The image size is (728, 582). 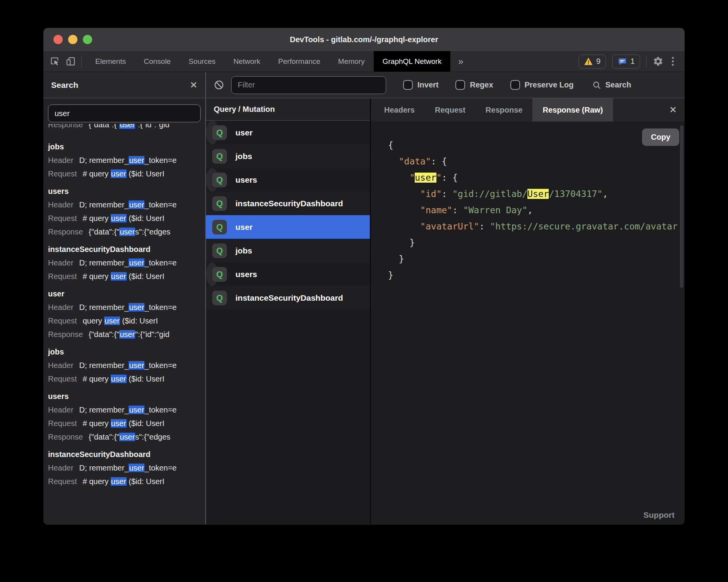 What do you see at coordinates (536, 194) in the screenshot?
I see `json-line: "id": "gid://gitlab/User/13704317",` at bounding box center [536, 194].